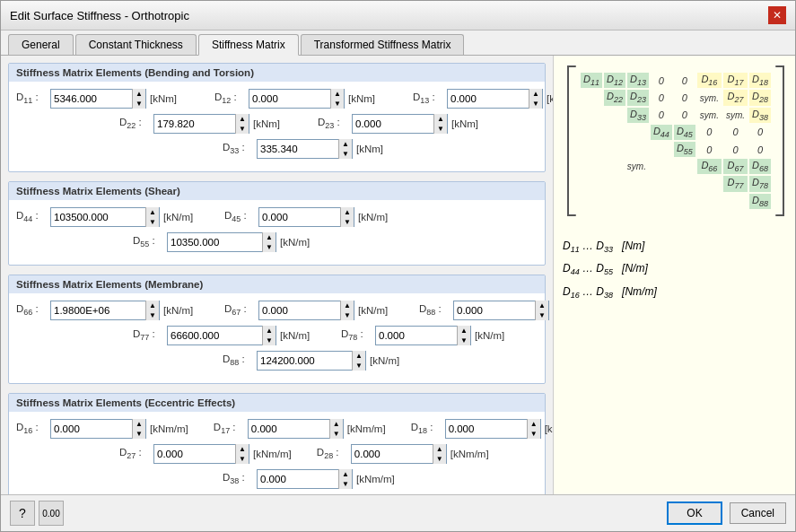  What do you see at coordinates (138, 429) in the screenshot?
I see `d16-spinners: ▲ ▼` at bounding box center [138, 429].